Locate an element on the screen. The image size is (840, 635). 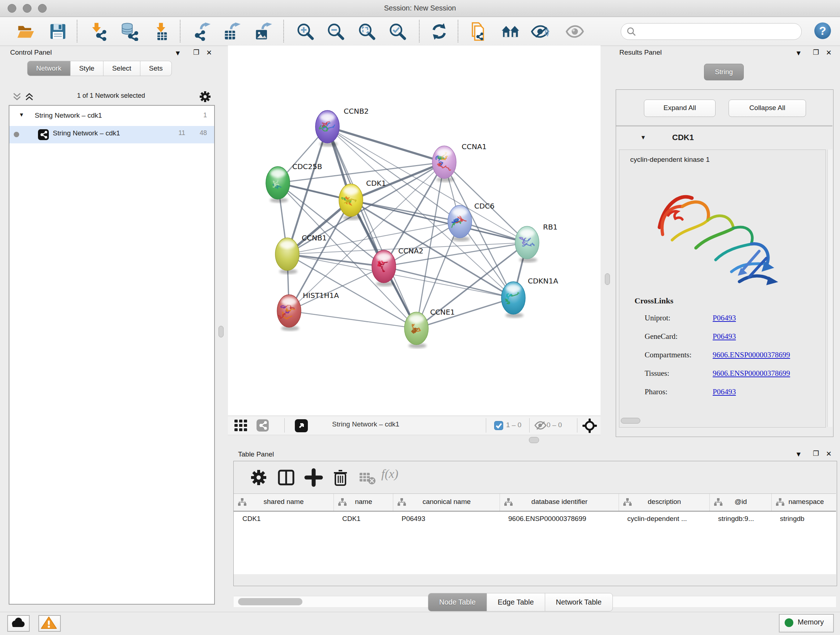
node-CDC25B: CDC25B is located at coordinates (294, 182).